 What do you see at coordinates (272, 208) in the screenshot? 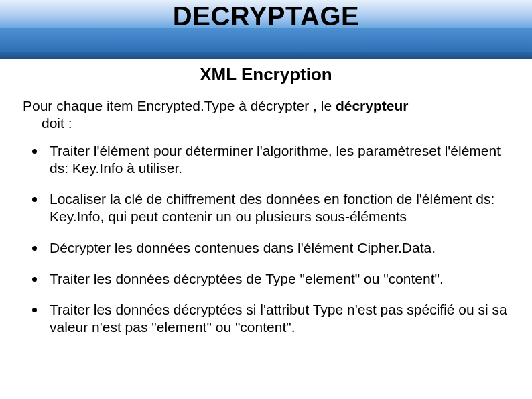
I see `bullet-text: Localiser la clé de chiffrement des donn…` at bounding box center [272, 208].